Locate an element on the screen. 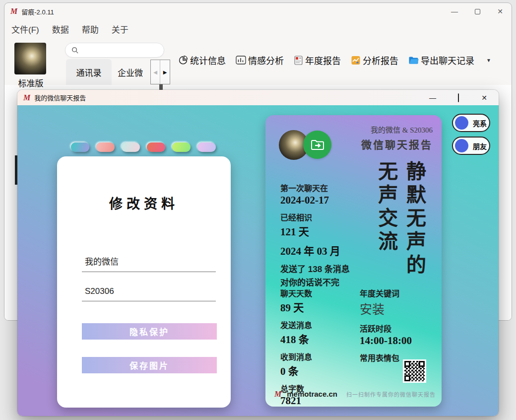  qr-pattern is located at coordinates (415, 371).